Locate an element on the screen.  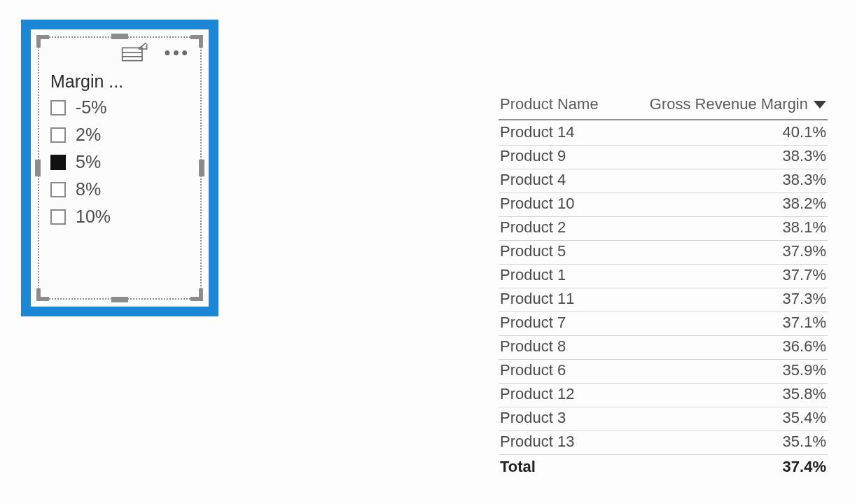
cell-margin-value: 38.1% is located at coordinates (804, 227).